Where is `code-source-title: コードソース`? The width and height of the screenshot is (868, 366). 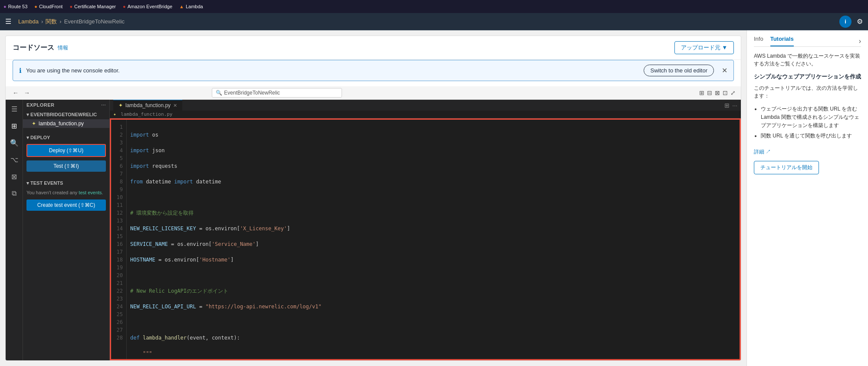 code-source-title: コードソース is located at coordinates (33, 48).